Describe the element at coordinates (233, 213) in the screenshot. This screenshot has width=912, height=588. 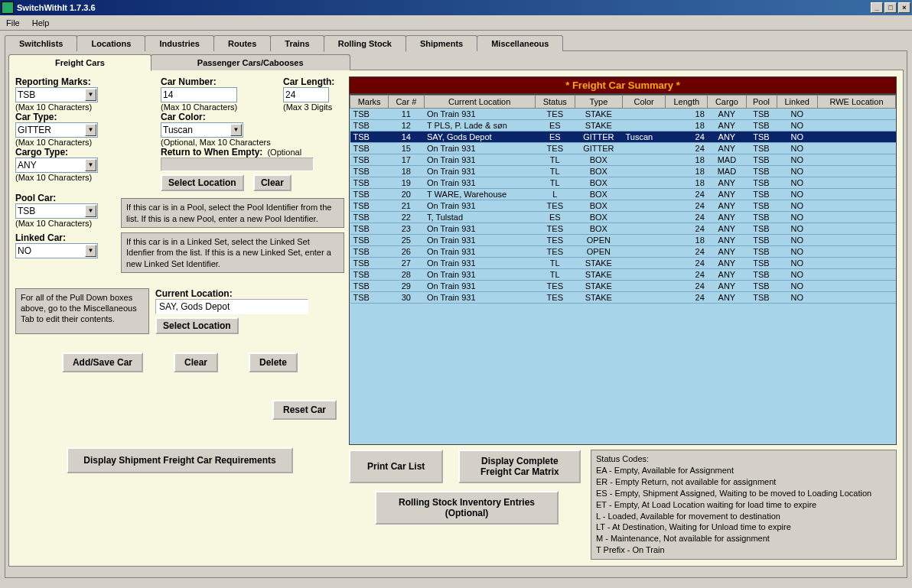
I see `pool-car-info: If this car is in a Pool, select the Poo…` at that location.